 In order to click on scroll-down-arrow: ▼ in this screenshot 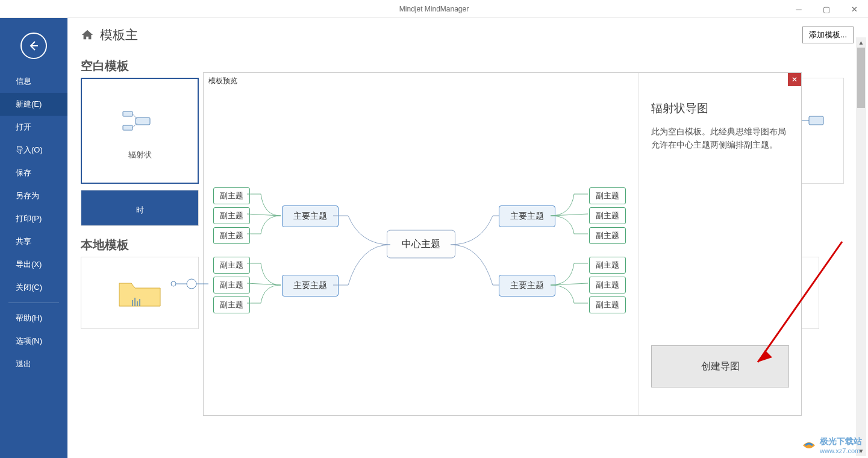, I will do `click(861, 451)`.